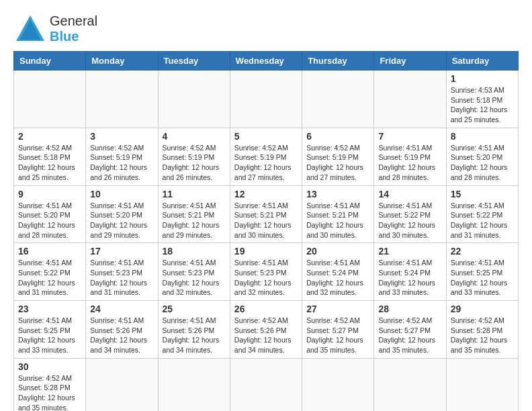 This screenshot has width=532, height=411. Describe the element at coordinates (482, 272) in the screenshot. I see `calendar-cell: 22Sunrise: 4:51 AM Sunset: 5:25 PM Dayli…` at that location.